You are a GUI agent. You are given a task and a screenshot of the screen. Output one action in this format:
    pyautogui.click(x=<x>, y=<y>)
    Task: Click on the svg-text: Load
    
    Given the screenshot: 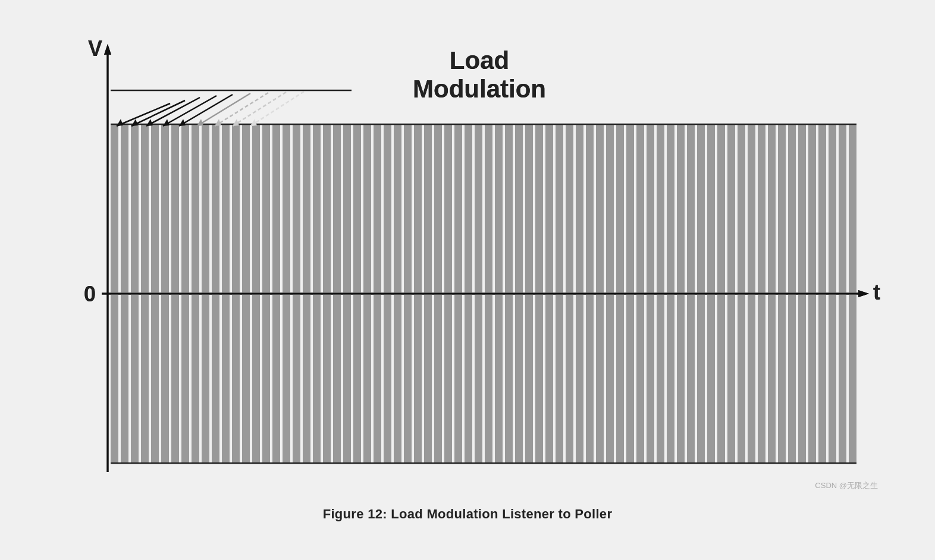 What is the action you would take?
    pyautogui.click(x=479, y=61)
    